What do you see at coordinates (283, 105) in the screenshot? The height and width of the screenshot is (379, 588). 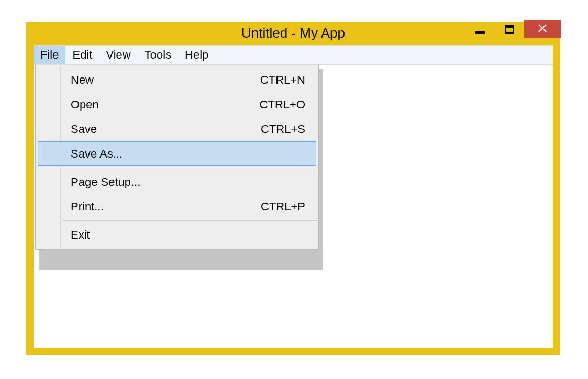 I see `menu-item-shortcut: CTRL+O` at bounding box center [283, 105].